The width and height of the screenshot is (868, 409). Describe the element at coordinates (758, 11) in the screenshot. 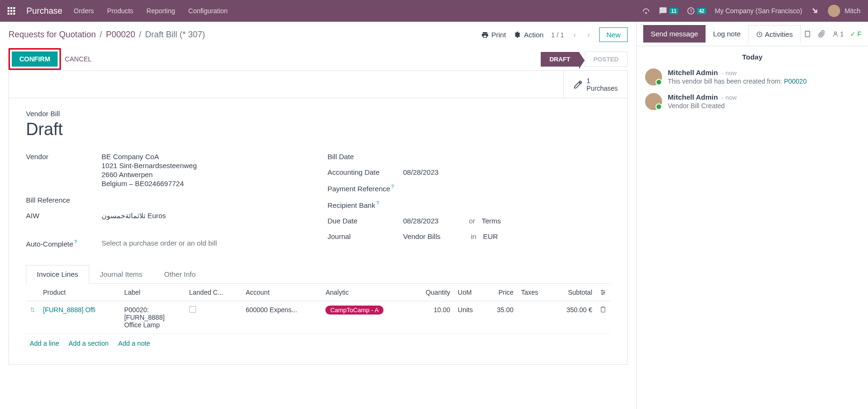

I see `company-switcher: My Company (San Francisco)` at that location.